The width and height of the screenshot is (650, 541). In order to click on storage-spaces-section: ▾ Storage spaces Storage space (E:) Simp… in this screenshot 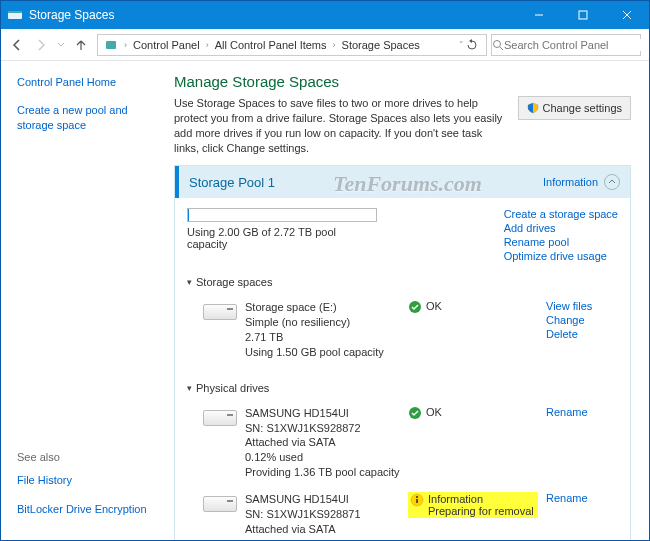, I will do `click(402, 322)`.